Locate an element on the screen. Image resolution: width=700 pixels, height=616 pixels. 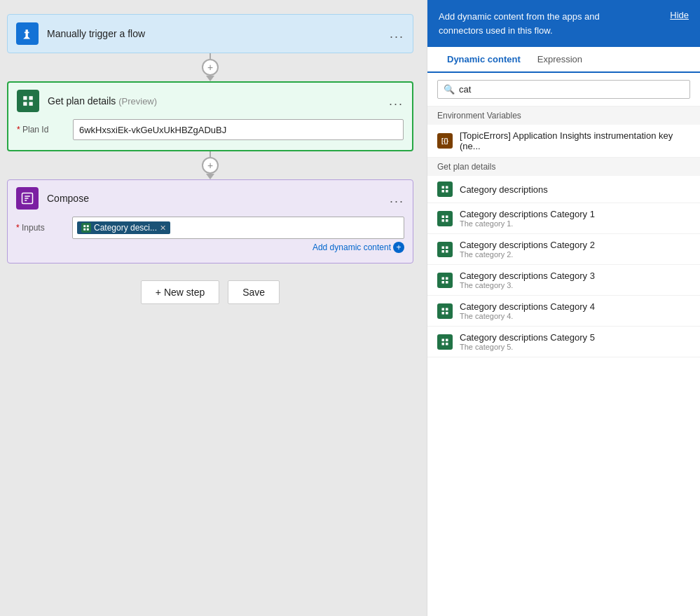
item-subtitle: The category 2. is located at coordinates (527, 254).